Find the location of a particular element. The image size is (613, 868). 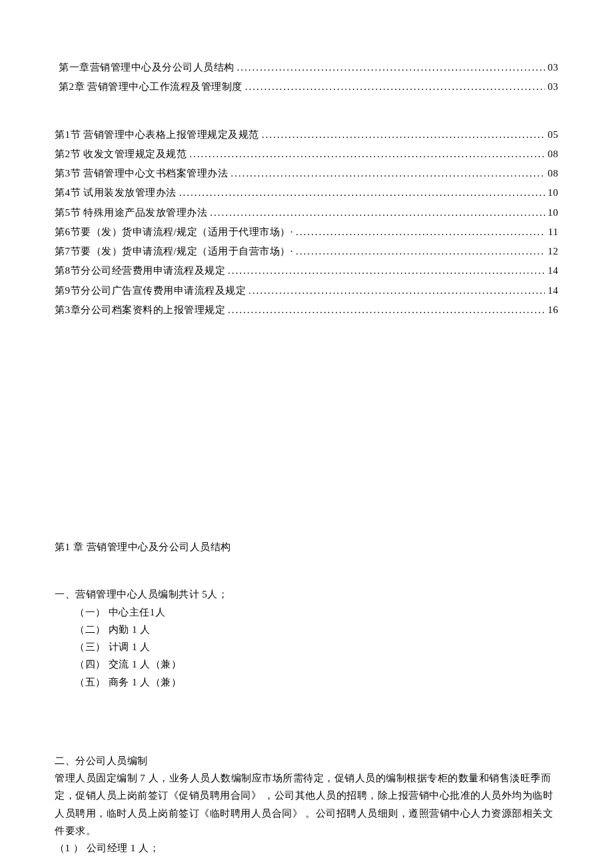

toc-row: 第9节分公司广告宣传费用申请流程及规定 14 is located at coordinates (306, 290).